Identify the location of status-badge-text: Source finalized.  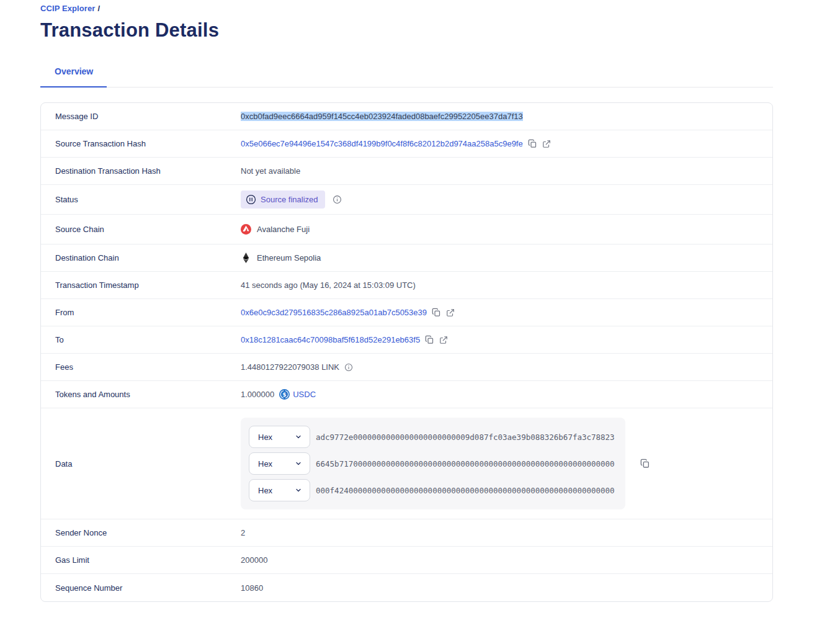
(289, 200).